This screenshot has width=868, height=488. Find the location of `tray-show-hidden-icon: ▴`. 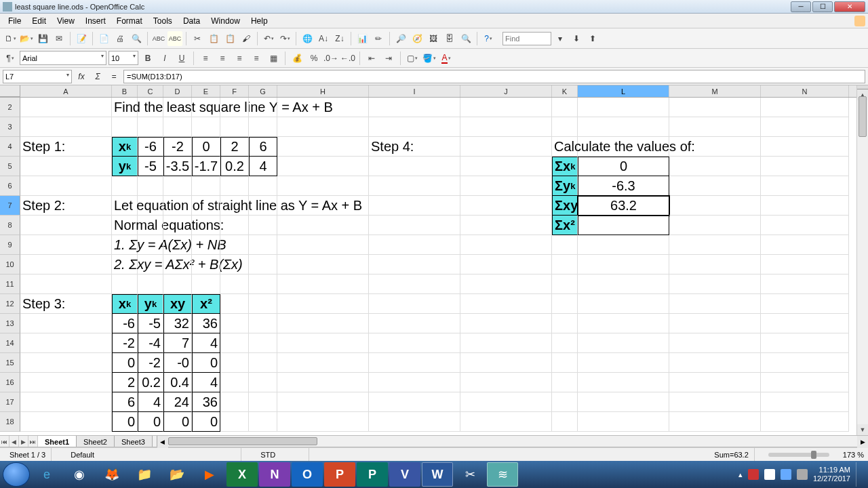

tray-show-hidden-icon: ▴ is located at coordinates (741, 474).